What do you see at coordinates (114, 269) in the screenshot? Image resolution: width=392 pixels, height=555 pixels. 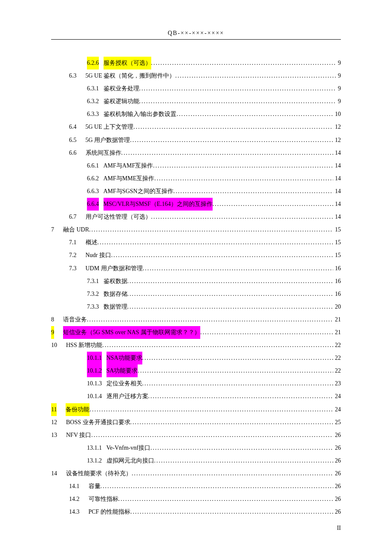 I see `toc-entry-title: UDM 用户数据和管理` at bounding box center [114, 269].